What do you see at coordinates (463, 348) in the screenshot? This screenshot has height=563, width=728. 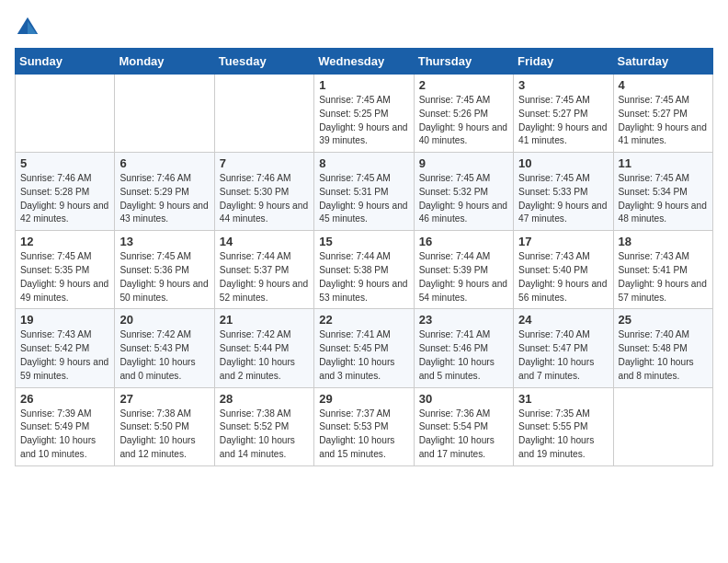 I see `calendar-cell: 23Sunrise: 7:41 AM Sunset: 5:46 PM Dayli…` at bounding box center [463, 348].